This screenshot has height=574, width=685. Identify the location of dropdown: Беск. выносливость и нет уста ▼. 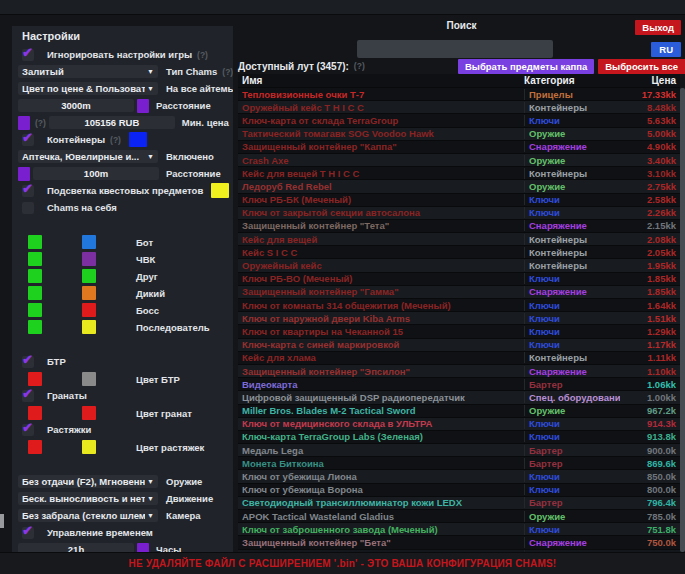
(88, 498).